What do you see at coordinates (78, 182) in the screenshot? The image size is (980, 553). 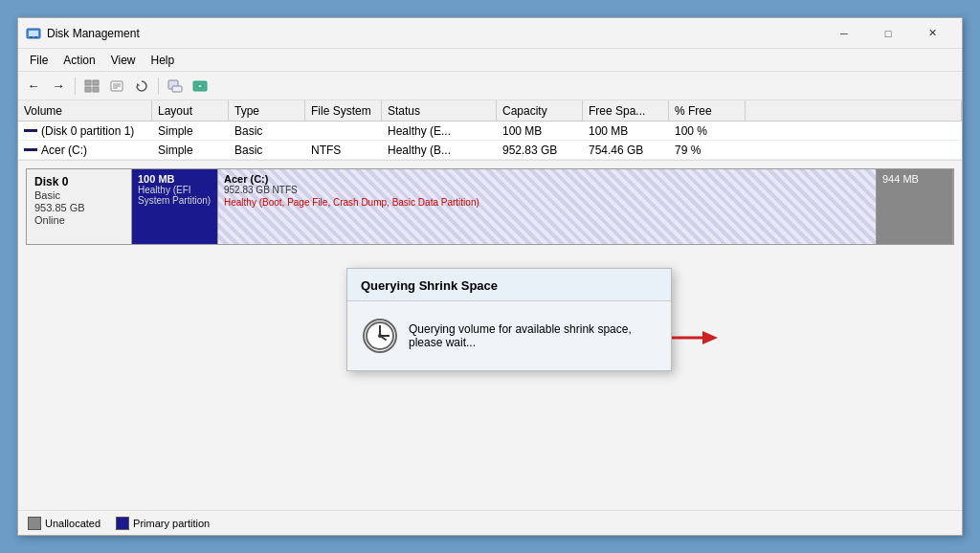 I see `disk-name: Disk 0` at bounding box center [78, 182].